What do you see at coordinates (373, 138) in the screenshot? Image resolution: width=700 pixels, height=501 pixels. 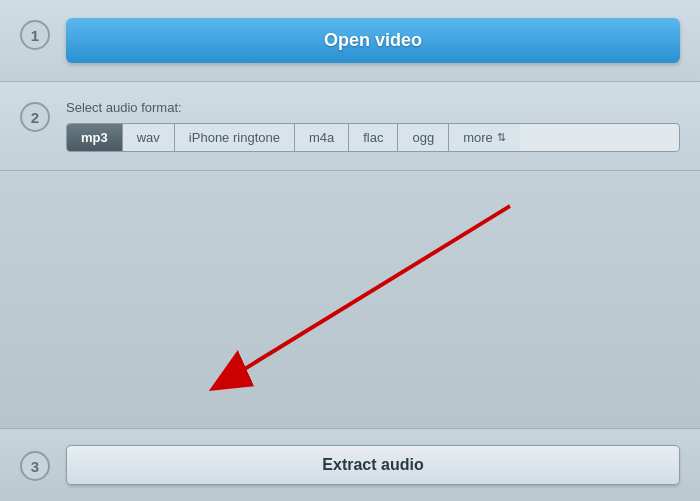 I see `format-tabs: mp3 wav iPhone ringtone m4a flac ogg mor…` at bounding box center [373, 138].